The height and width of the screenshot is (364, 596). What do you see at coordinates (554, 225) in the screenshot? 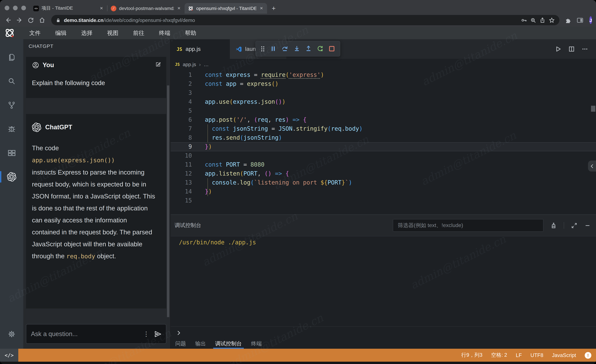
I see `clear-console-icon` at bounding box center [554, 225].